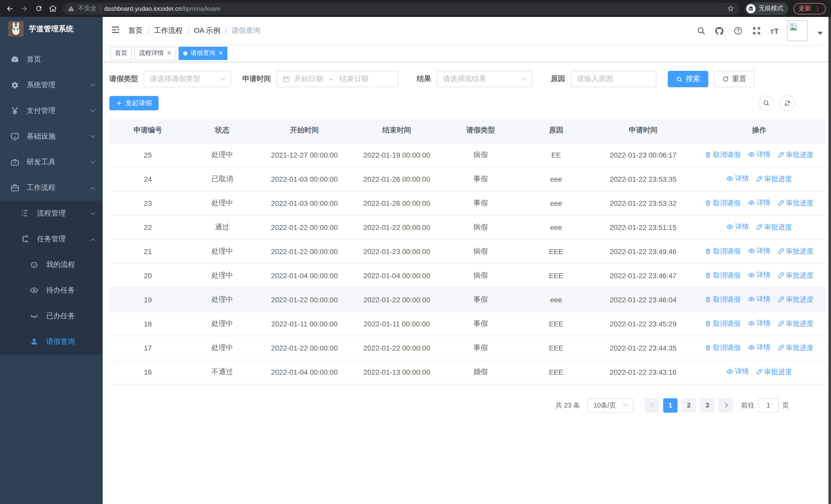  What do you see at coordinates (766, 103) in the screenshot?
I see `toggle-search-button` at bounding box center [766, 103].